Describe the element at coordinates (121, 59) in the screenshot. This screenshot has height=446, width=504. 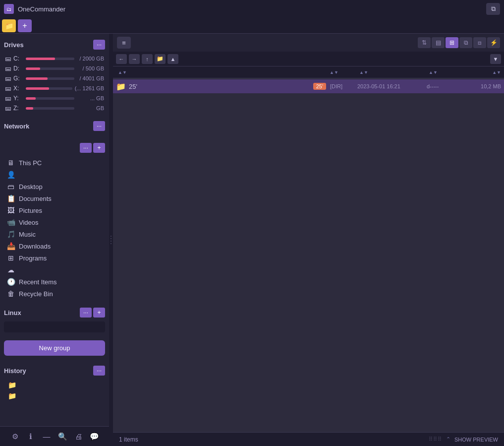
I see `back-button: ←` at that location.